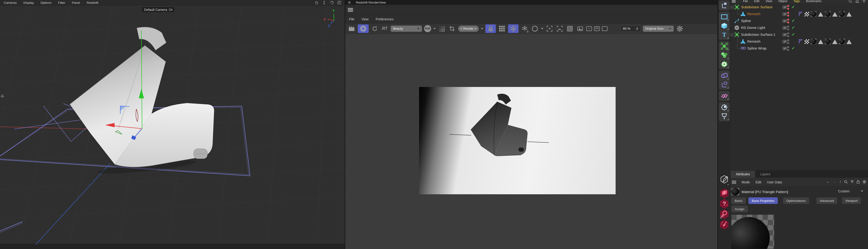  Describe the element at coordinates (724, 214) in the screenshot. I see `auto-find-texture-icon: AUTO` at that location.